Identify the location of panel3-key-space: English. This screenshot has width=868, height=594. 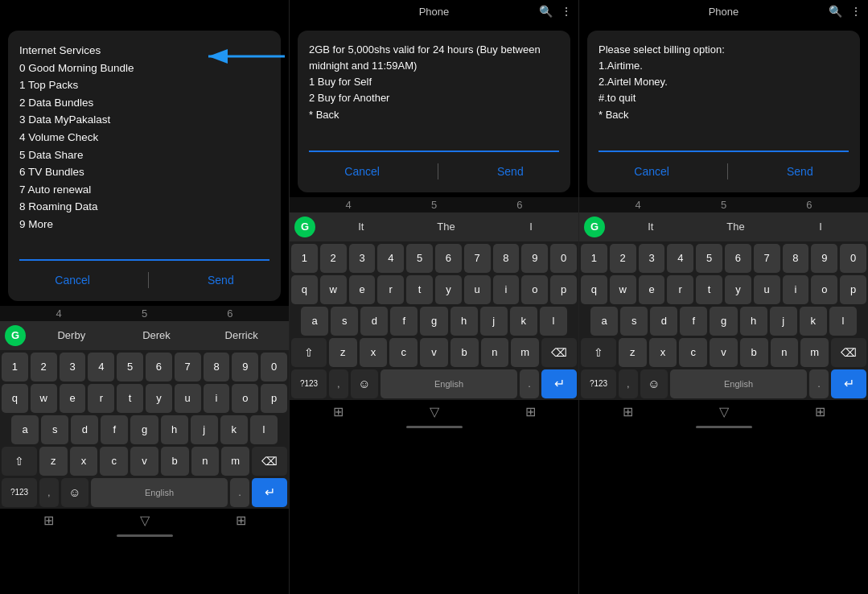
(738, 384).